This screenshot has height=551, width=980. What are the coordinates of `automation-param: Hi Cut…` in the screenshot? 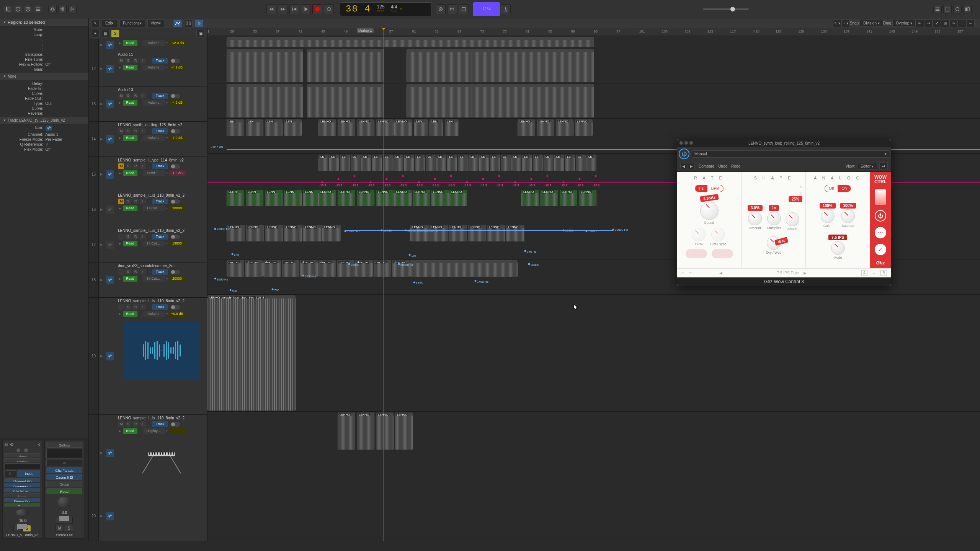 It's located at (154, 279).